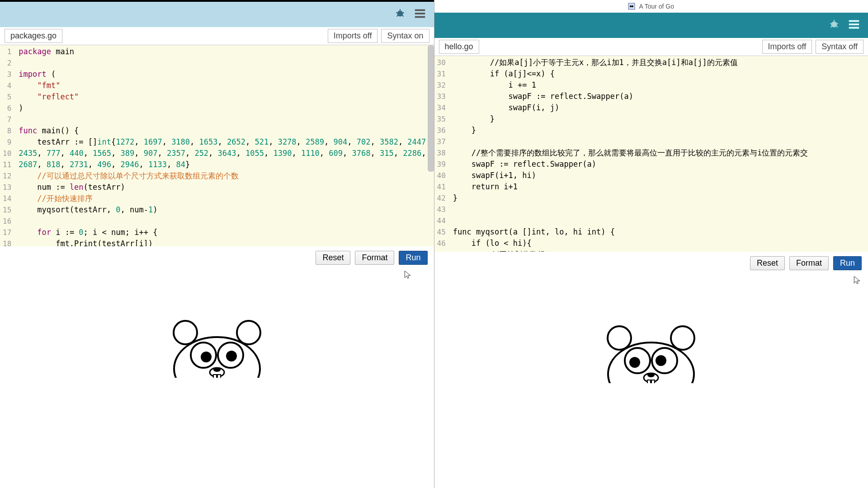 The height and width of the screenshot is (488, 868). What do you see at coordinates (840, 47) in the screenshot?
I see `syntax-toggle: Syntax off` at bounding box center [840, 47].